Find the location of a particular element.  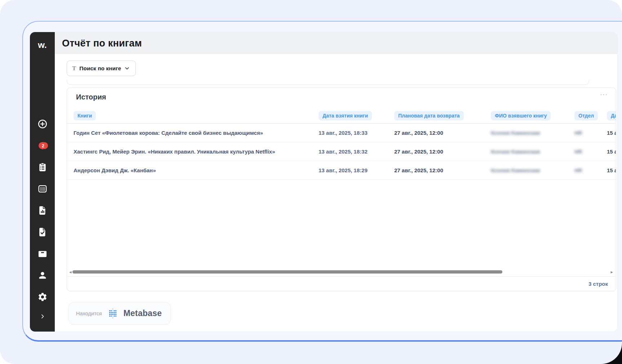

table-row: Годин Сет «Фиолетовая корова: Сделайте с… is located at coordinates (342, 133).